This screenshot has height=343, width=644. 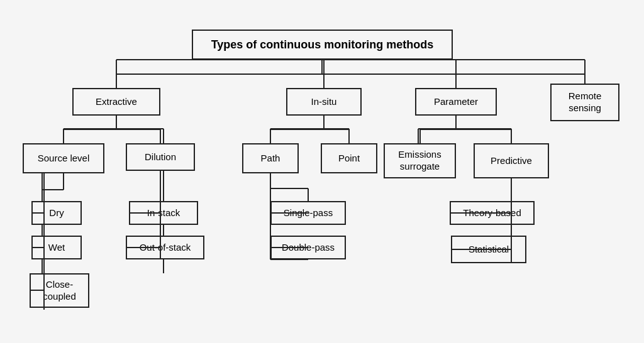 What do you see at coordinates (308, 213) in the screenshot?
I see `singlepass-node: Single-pass` at bounding box center [308, 213].